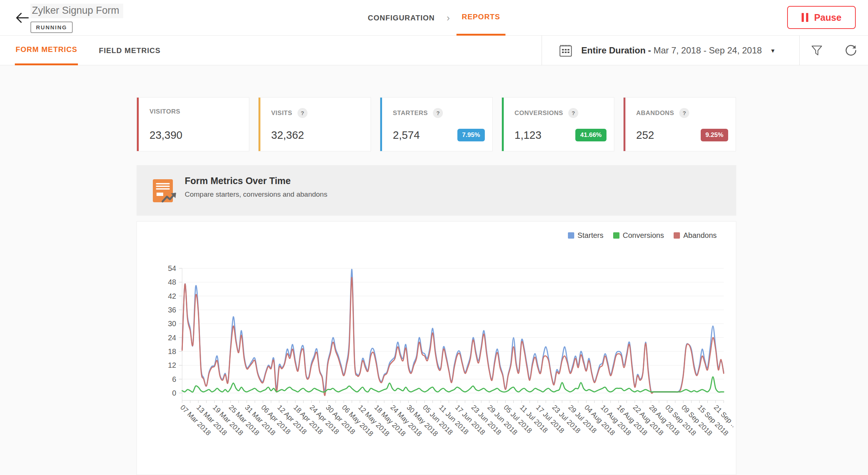 This screenshot has height=475, width=868. Describe the element at coordinates (481, 18) in the screenshot. I see `breadcrumb-reports: REPORTS` at that location.